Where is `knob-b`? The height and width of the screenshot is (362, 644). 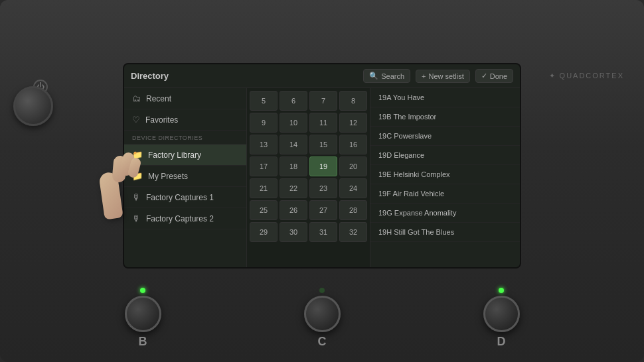 knob-b is located at coordinates (143, 314).